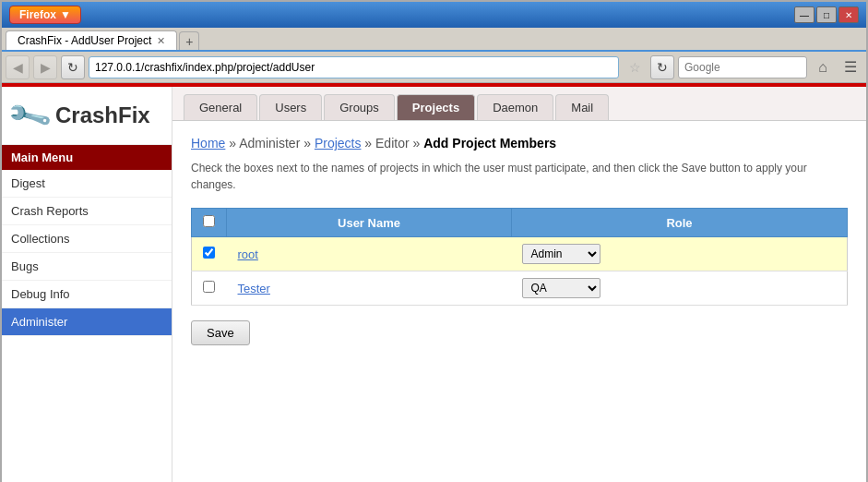  What do you see at coordinates (87, 211) in the screenshot?
I see `sidebar-item-crash-reports: Crash Reports` at bounding box center [87, 211].